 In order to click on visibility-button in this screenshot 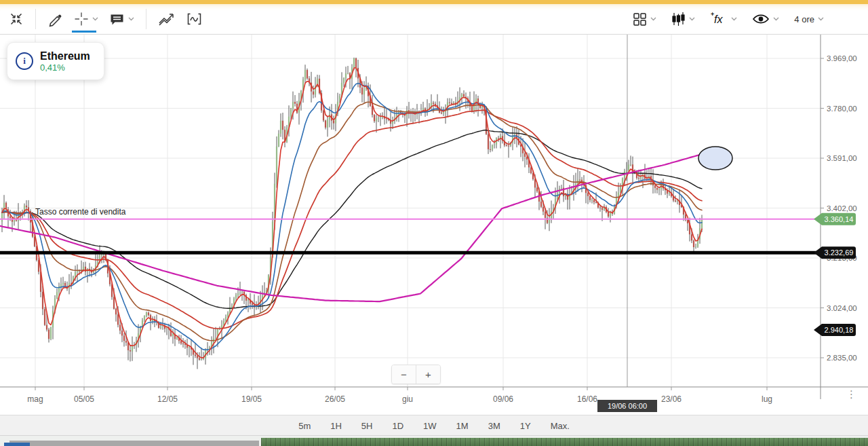, I will do `click(766, 19)`.